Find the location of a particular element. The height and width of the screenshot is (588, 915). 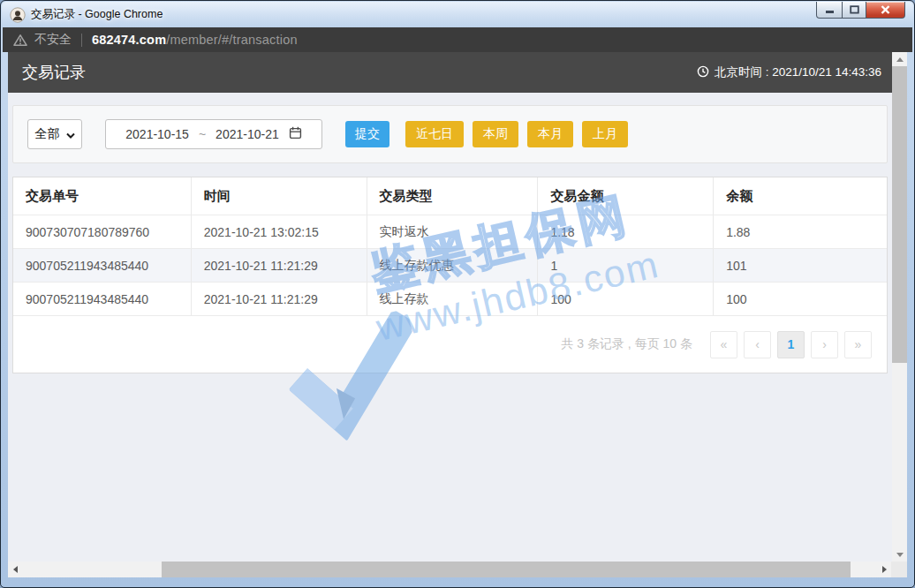

col-header-order-no: 交易单号 is located at coordinates (102, 196).